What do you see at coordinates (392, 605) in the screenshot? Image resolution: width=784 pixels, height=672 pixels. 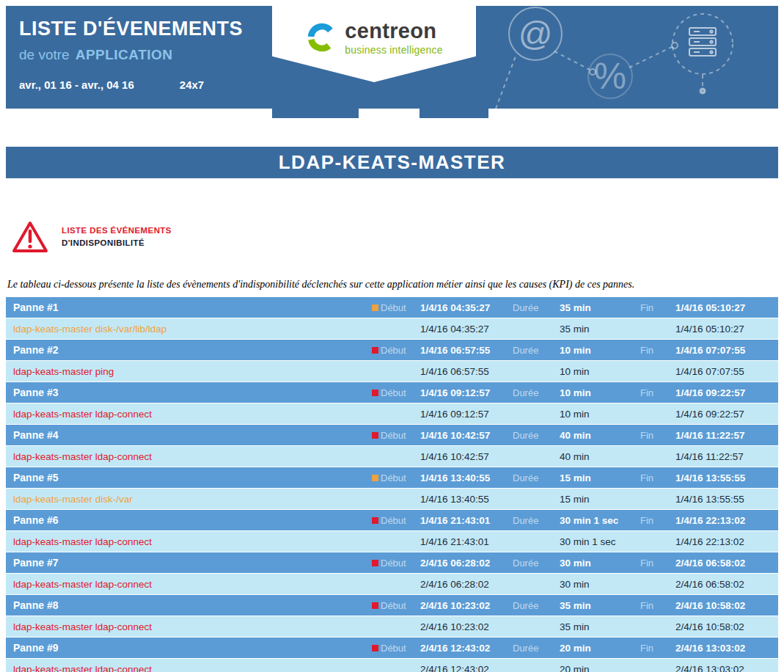 I see `event-summary-row: Panne #8Début2/4/16 10:23:02Durée35 minF…` at bounding box center [392, 605].